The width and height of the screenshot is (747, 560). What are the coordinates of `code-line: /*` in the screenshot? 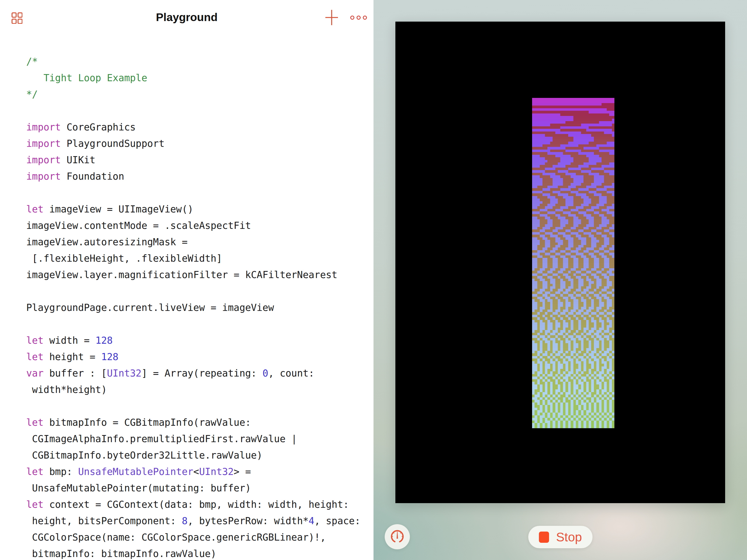 It's located at (200, 61).